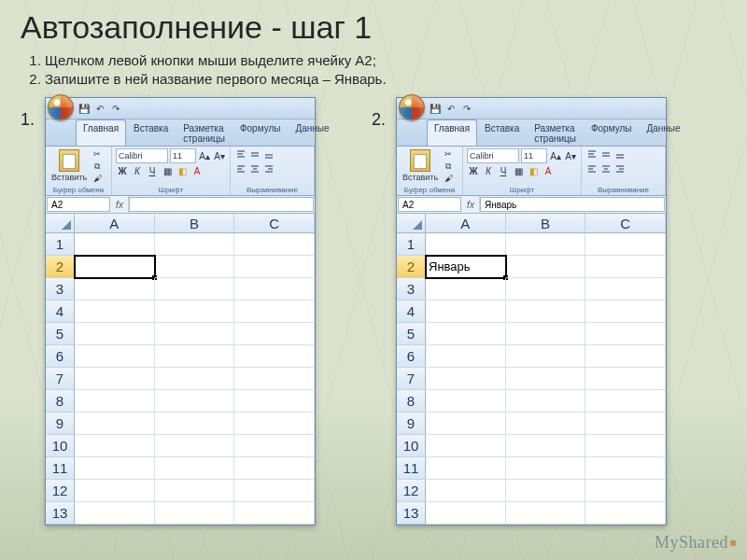  What do you see at coordinates (60, 334) in the screenshot?
I see `row-header: 5` at bounding box center [60, 334].